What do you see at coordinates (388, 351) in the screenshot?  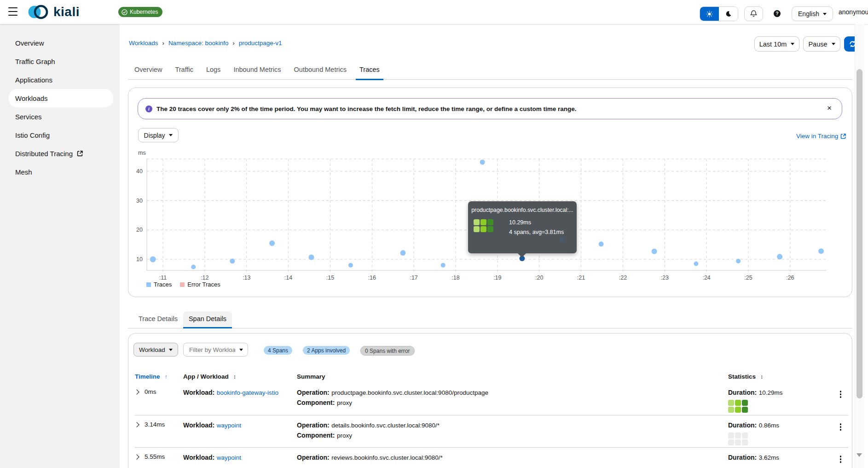 I see `status-badge: 0 Spans with error` at bounding box center [388, 351].